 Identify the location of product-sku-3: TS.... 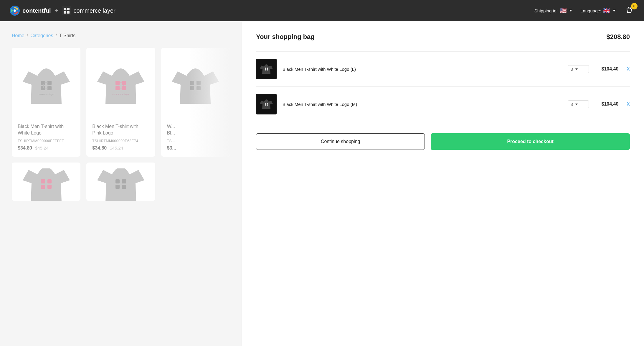
(196, 141).